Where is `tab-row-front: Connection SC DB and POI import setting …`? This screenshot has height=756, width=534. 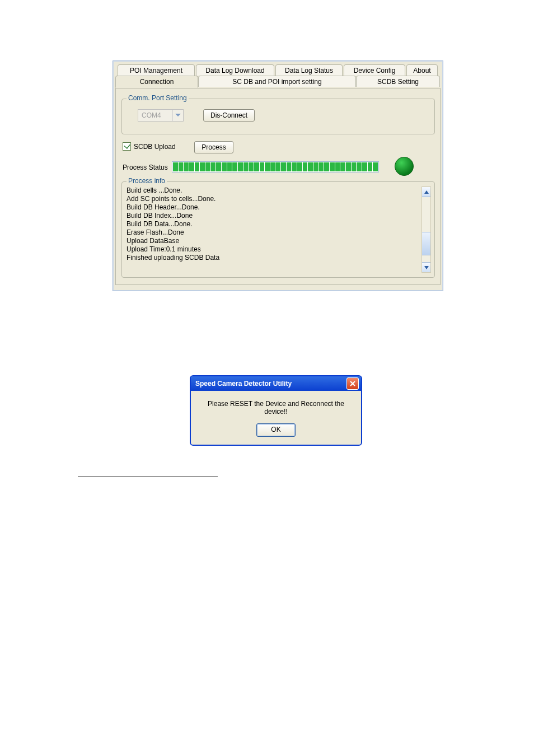 tab-row-front: Connection SC DB and POI import setting … is located at coordinates (278, 82).